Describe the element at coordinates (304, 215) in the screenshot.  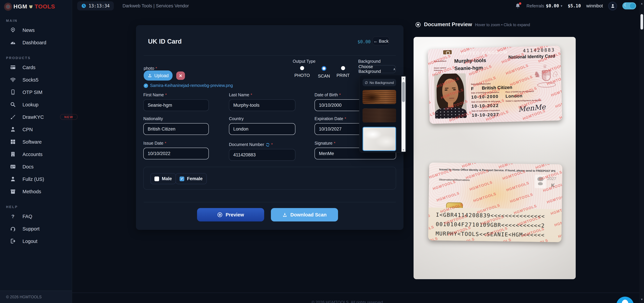
I see `download-scan-button: Download Scan` at that location.